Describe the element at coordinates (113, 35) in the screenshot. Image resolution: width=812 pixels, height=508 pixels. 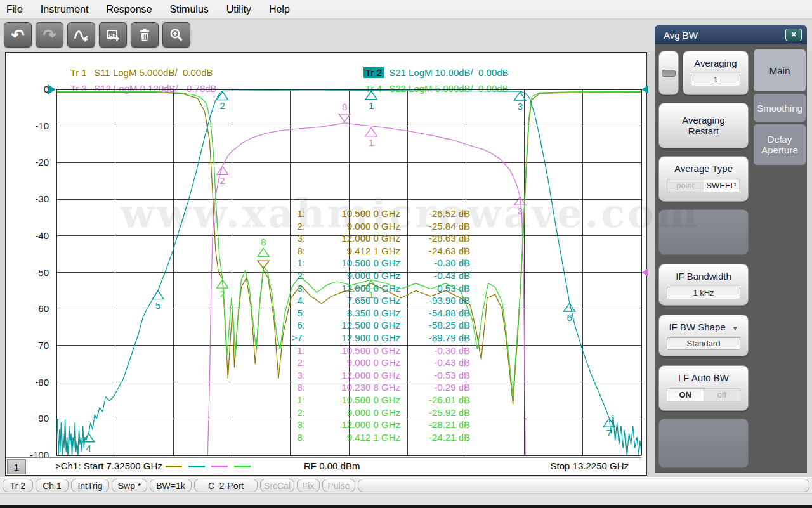
I see `add-channel-button: Ch` at that location.